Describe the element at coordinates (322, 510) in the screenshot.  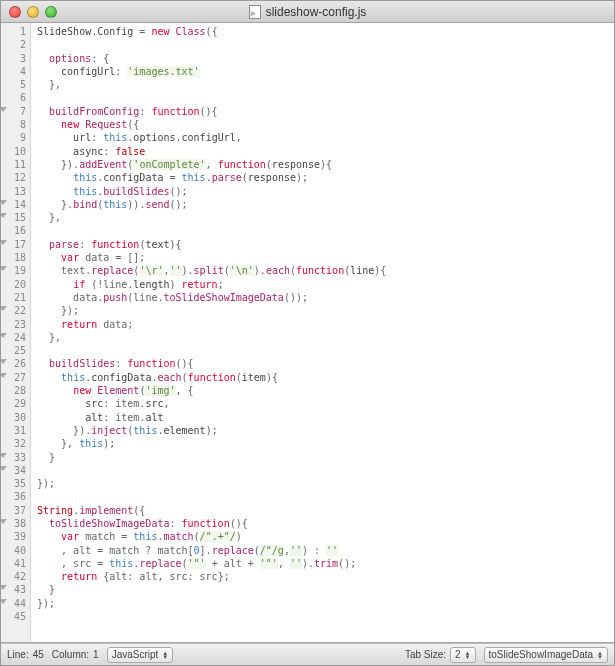
I see `code-line: String.implement({` at that location.